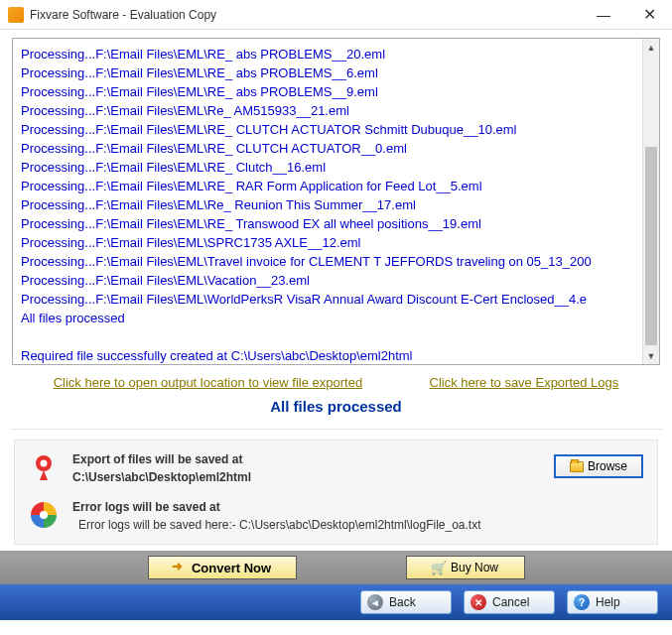 This screenshot has width=672, height=635. I want to click on links-row: Click here to open output location to vi…, so click(336, 381).